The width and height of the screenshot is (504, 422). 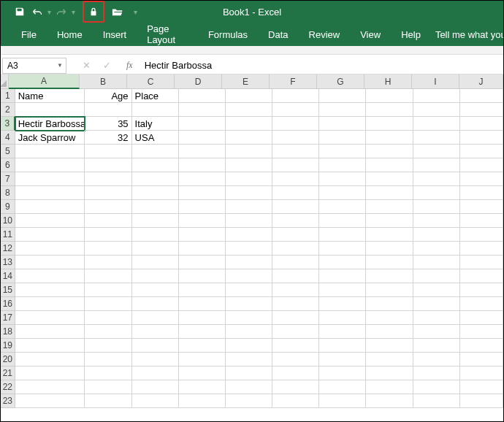 I want to click on row-header-22: 22, so click(x=8, y=387).